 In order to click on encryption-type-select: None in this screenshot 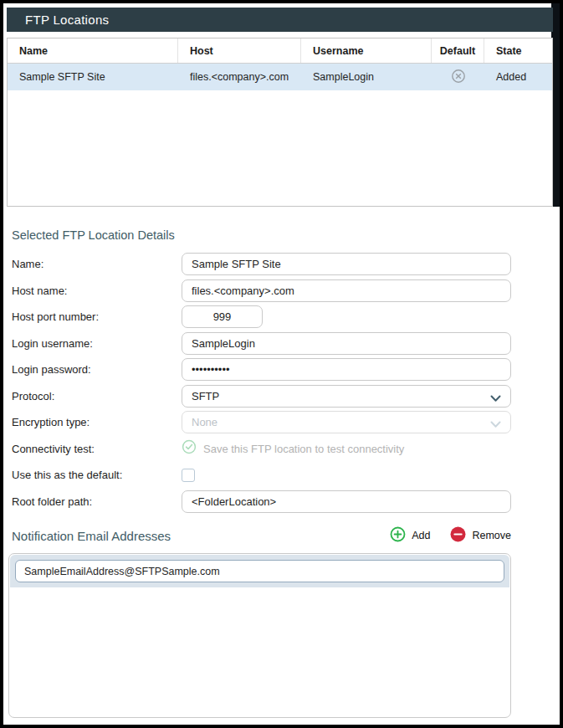, I will do `click(346, 422)`.